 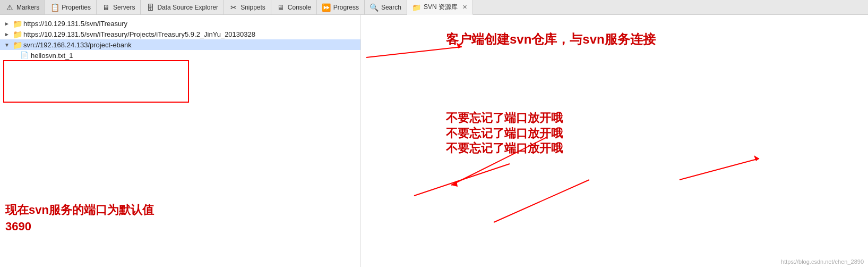 I want to click on annotation-mid-line2: 不要忘记了端口放开哦, so click(x=504, y=134).